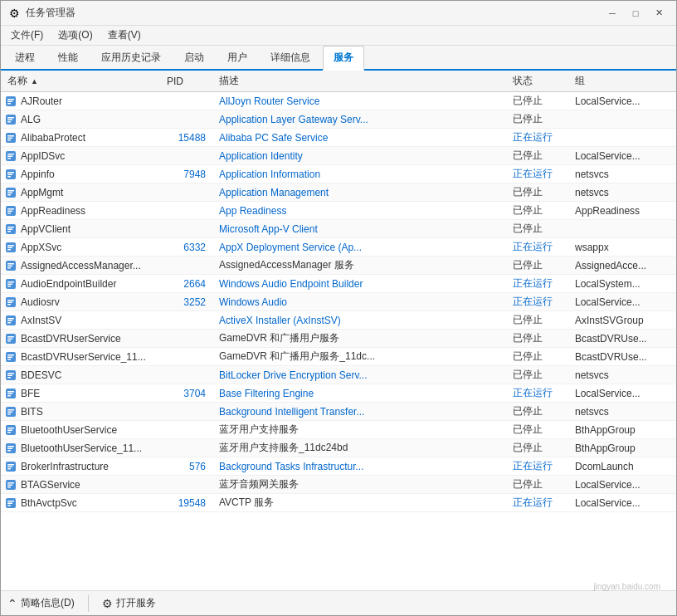  I want to click on col-header-name: 名称 ▲, so click(84, 81).